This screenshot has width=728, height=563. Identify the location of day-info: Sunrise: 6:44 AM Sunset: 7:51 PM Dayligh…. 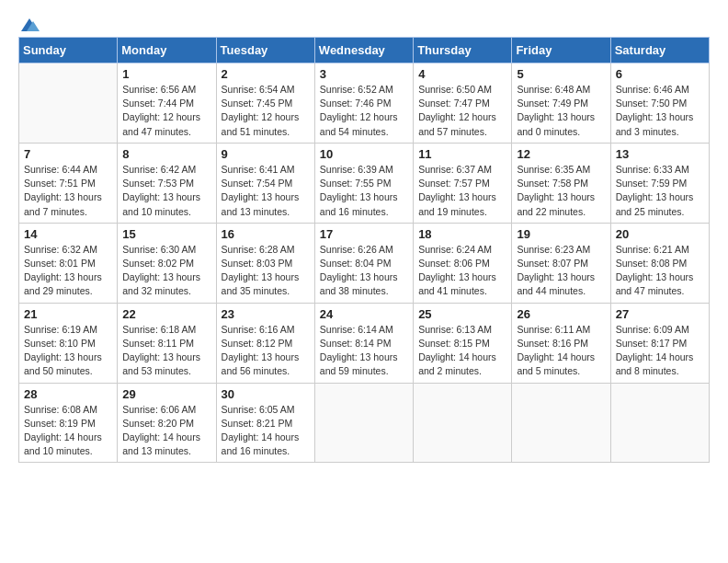
(68, 191).